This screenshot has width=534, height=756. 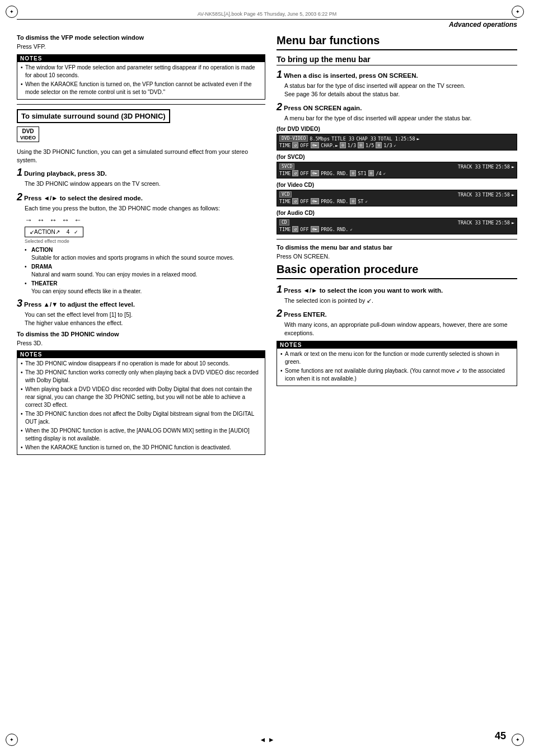 I want to click on dvd-row1: DVD-VIDEO 8.5Mbps TITLE 33 CHAP 33 TOTAL…, so click(x=397, y=139).